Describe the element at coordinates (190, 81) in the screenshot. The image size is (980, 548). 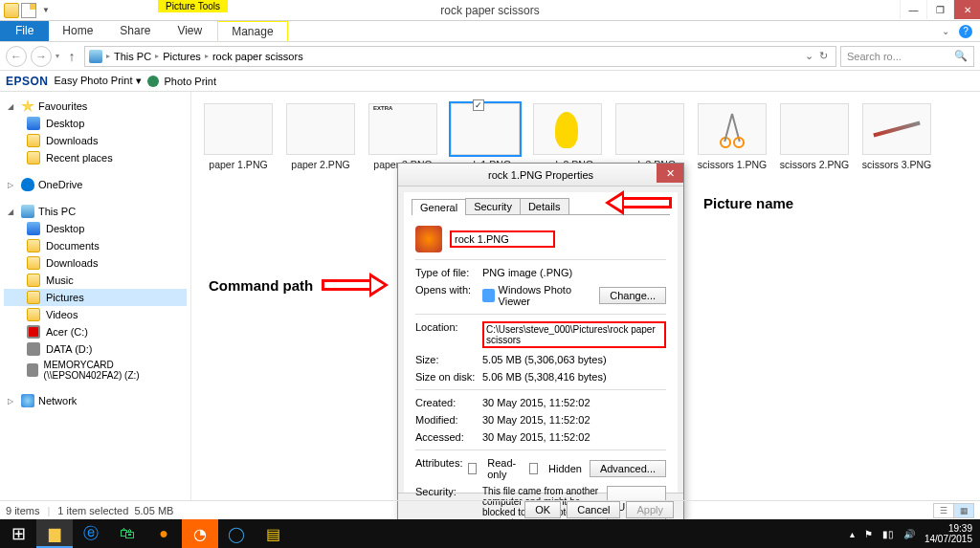
I see `epson-photo-print: Photo Print` at that location.